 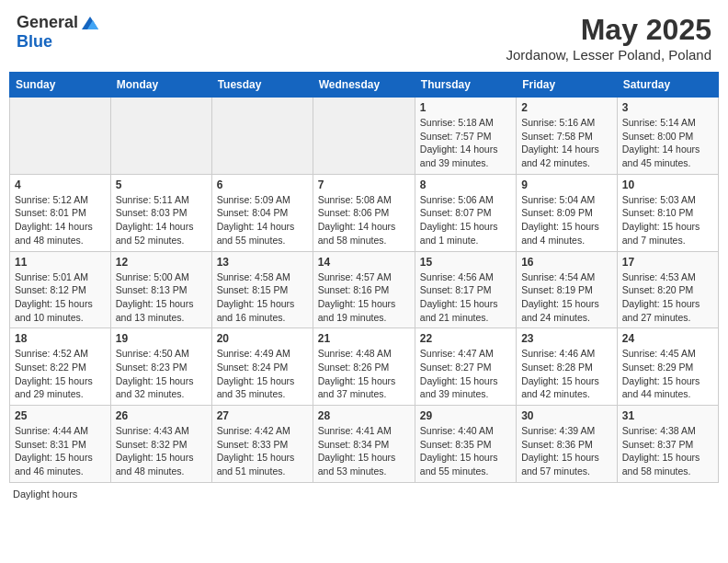 What do you see at coordinates (161, 213) in the screenshot?
I see `day-cell: 5Sunrise: 5:11 AM Sunset: 8:03 PM Daylig…` at bounding box center [161, 213].